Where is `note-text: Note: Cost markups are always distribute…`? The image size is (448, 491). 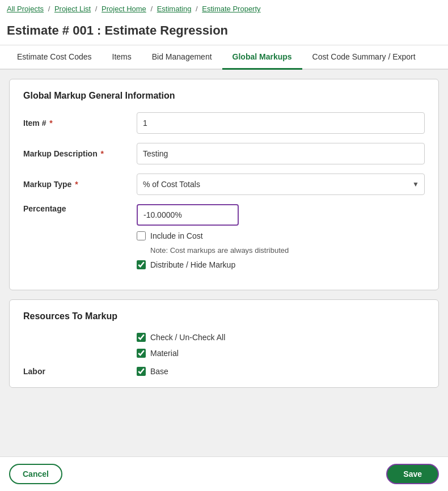
note-text: Note: Cost markups are always distribute… is located at coordinates (281, 251).